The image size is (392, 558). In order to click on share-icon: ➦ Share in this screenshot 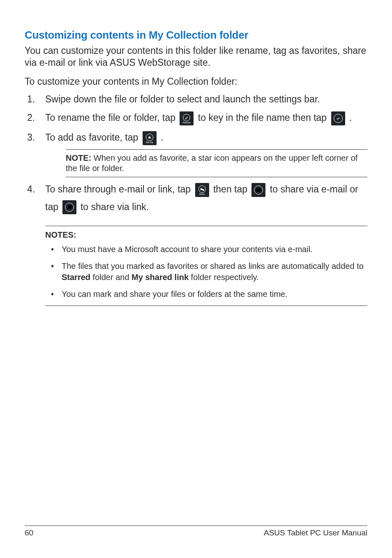, I will do `click(202, 190)`.